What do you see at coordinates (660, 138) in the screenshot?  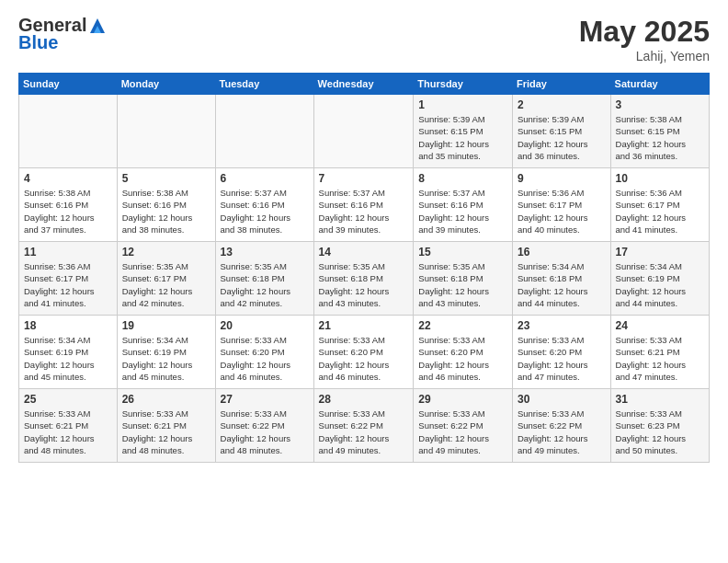 I see `day-info: Sunrise: 5:38 AM Sunset: 6:15 PM Dayligh…` at bounding box center [660, 138].